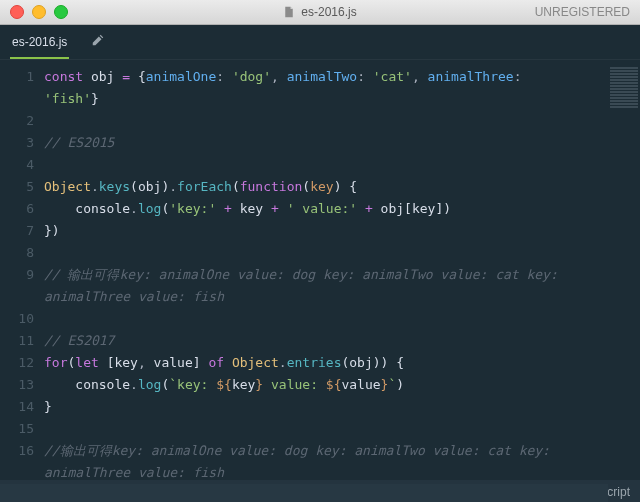  Describe the element at coordinates (40, 43) in the screenshot. I see `tab-active: es-2016.js` at that location.